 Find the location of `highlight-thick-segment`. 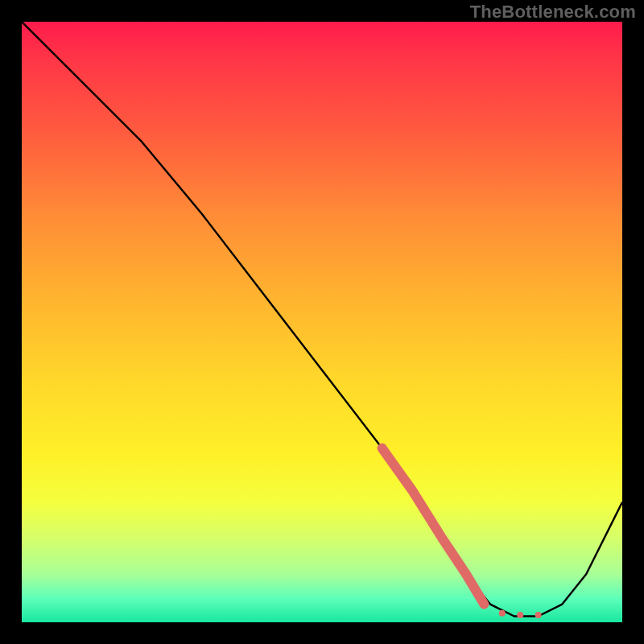

highlight-thick-segment is located at coordinates (433, 526).